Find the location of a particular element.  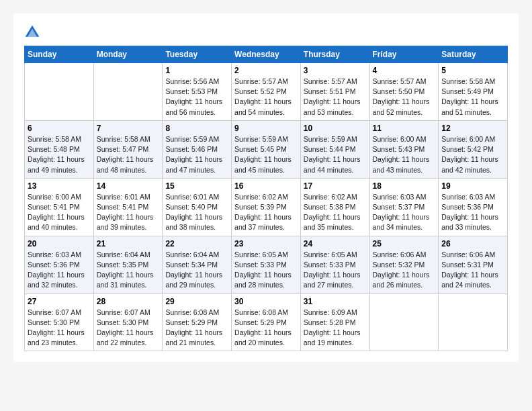

day-info: Sunrise: 6:01 AM Sunset: 5:40 PM Dayligh… is located at coordinates (197, 212).